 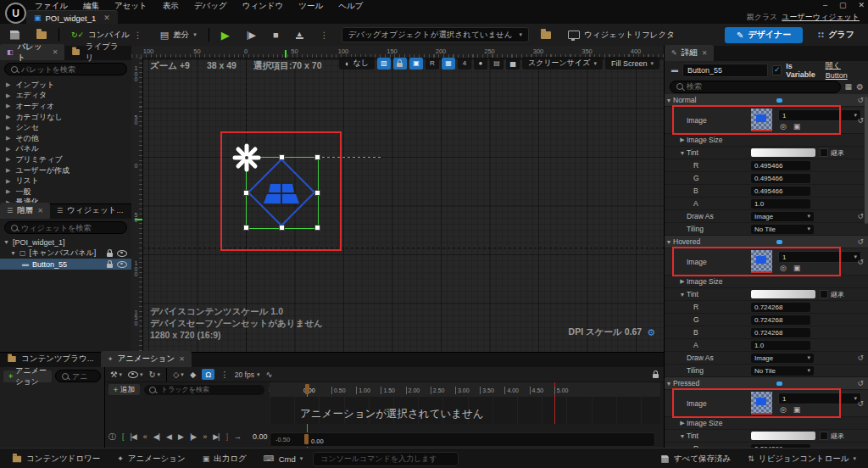 What do you see at coordinates (860, 86) in the screenshot?
I see `settings-gear-icon: ⚙` at bounding box center [860, 86].